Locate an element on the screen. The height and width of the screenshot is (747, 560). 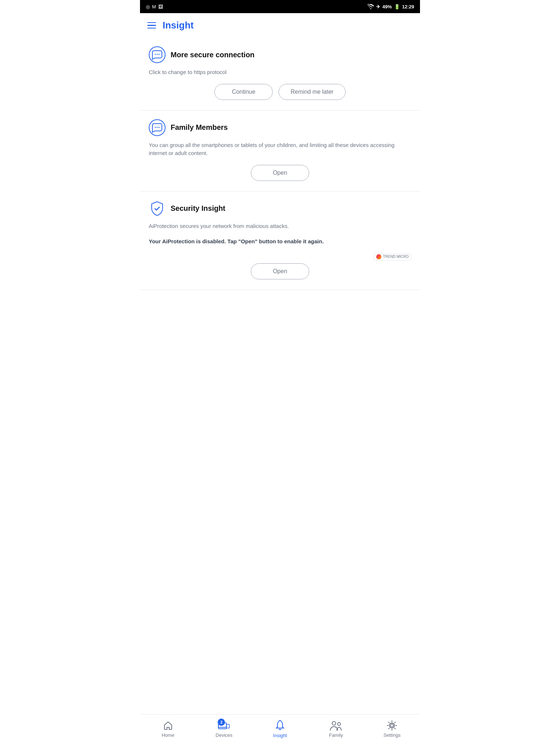
app-header: Insight is located at coordinates (280, 26).